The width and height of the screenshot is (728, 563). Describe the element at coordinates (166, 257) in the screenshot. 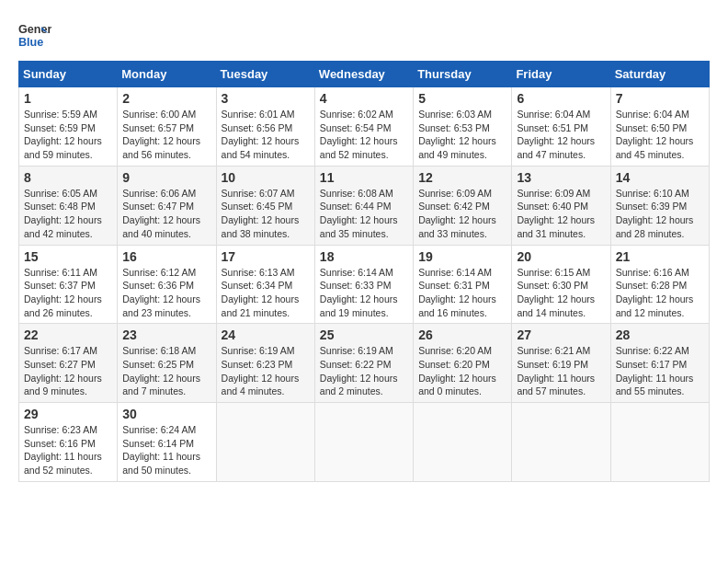

I see `day-number: 16` at that location.